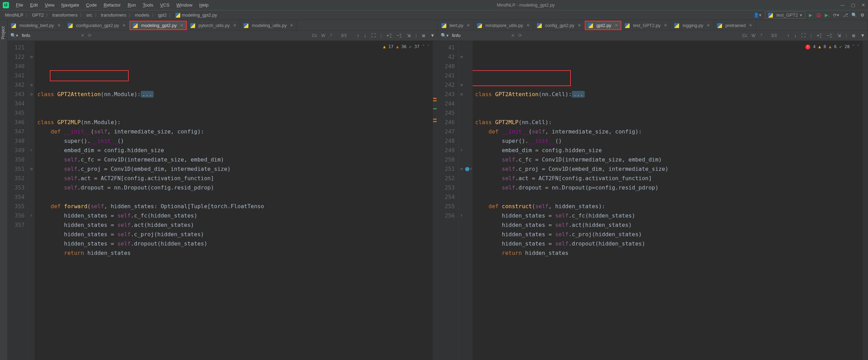 This screenshot has height=360, width=868. Describe the element at coordinates (16, 94) in the screenshot. I see `line-number: 343` at that location.